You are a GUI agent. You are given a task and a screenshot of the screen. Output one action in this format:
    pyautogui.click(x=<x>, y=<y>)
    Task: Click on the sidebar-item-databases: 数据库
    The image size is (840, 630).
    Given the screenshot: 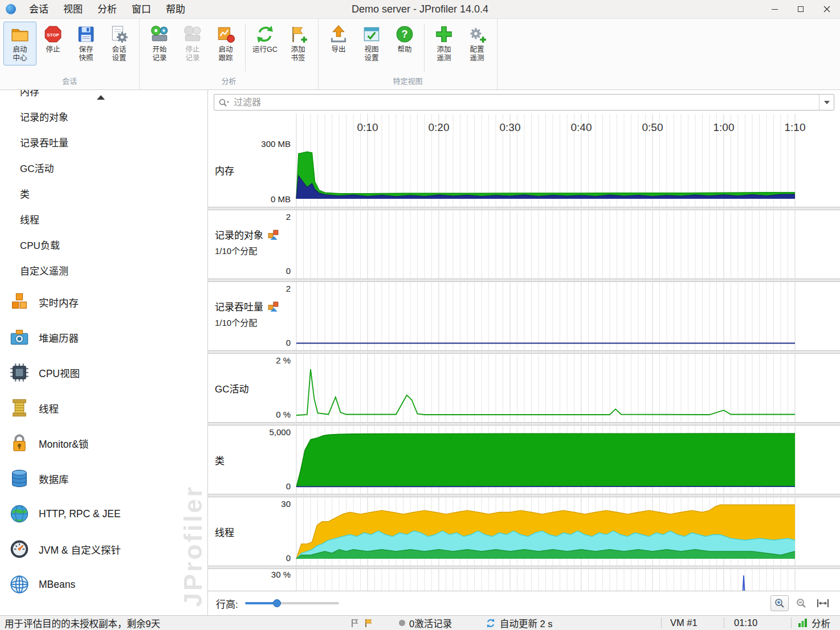 What is the action you would take?
    pyautogui.click(x=104, y=478)
    